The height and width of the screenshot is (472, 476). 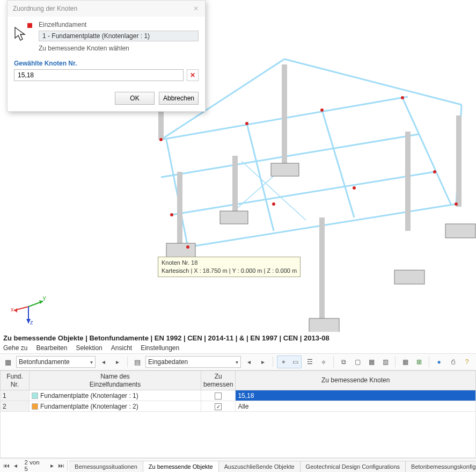 I want to click on nav-prev2-icon: ◂, so click(x=249, y=362).